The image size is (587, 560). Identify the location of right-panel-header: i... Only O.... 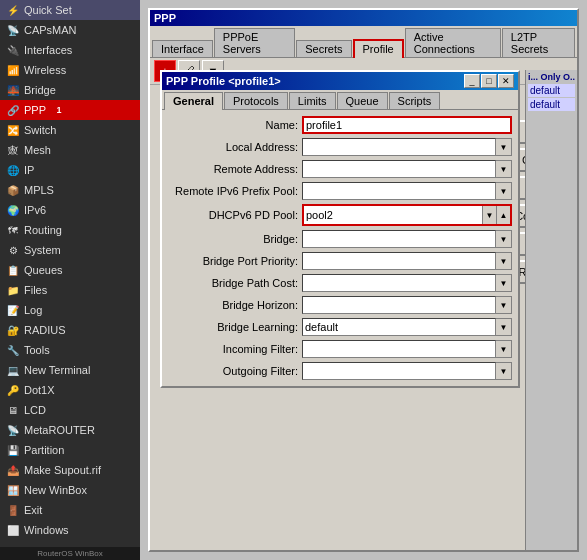
(552, 77).